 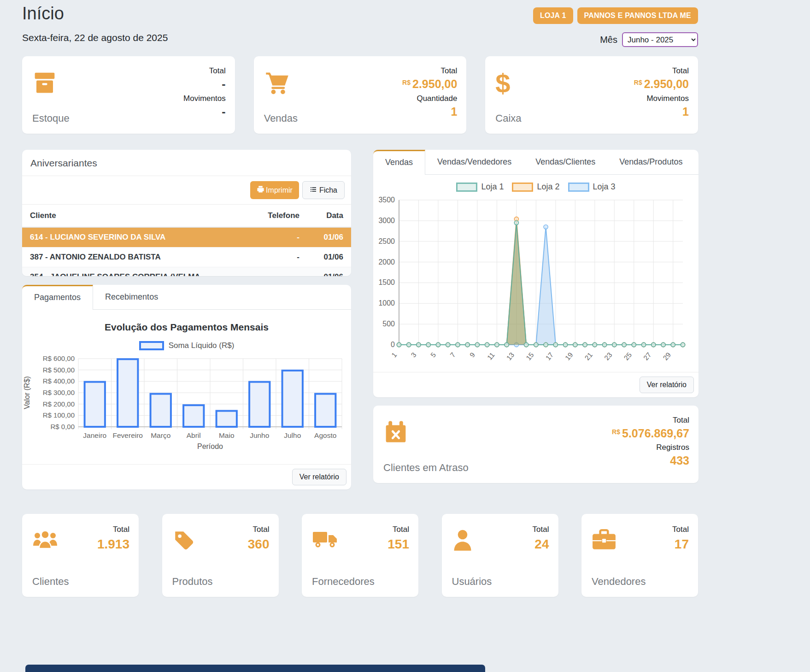 What do you see at coordinates (360, 555) in the screenshot?
I see `bottom-cards-row: Total 1.913 Clientes Total 360 Produtos …` at bounding box center [360, 555].